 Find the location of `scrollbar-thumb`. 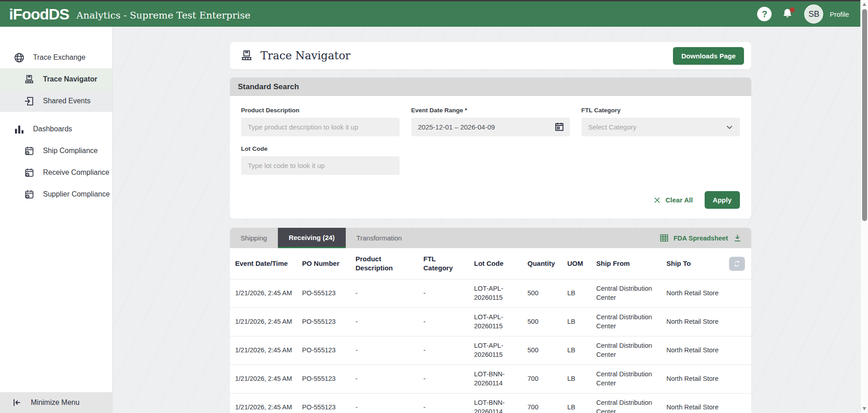

scrollbar-thumb is located at coordinates (864, 115).